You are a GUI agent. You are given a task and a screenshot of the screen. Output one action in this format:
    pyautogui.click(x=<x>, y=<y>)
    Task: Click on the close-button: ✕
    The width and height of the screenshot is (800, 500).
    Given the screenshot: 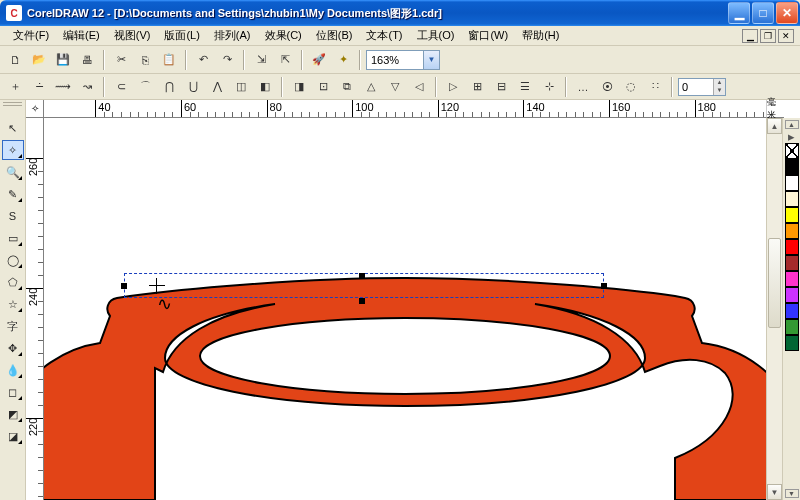 What is the action you would take?
    pyautogui.click(x=787, y=13)
    